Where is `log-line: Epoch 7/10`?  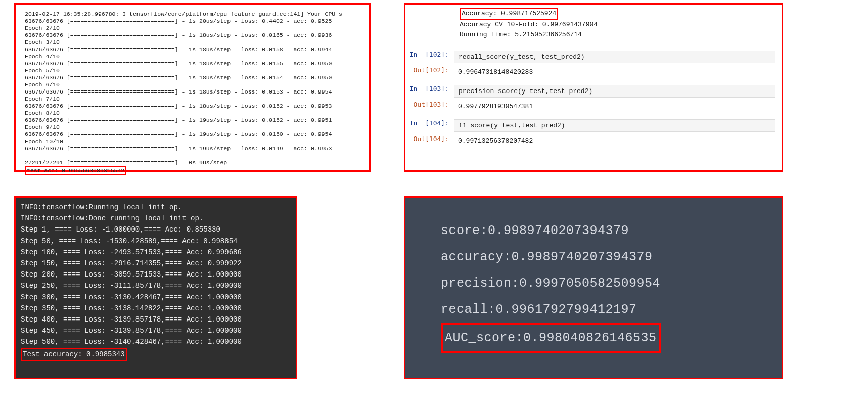
log-line: Epoch 7/10 is located at coordinates (192, 99).